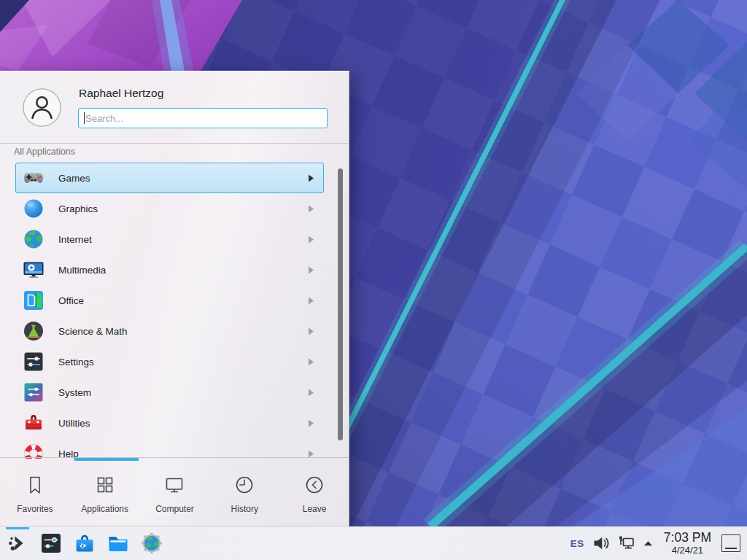 The height and width of the screenshot is (560, 747). Describe the element at coordinates (104, 118) in the screenshot. I see `search-placeholder: Search...` at that location.